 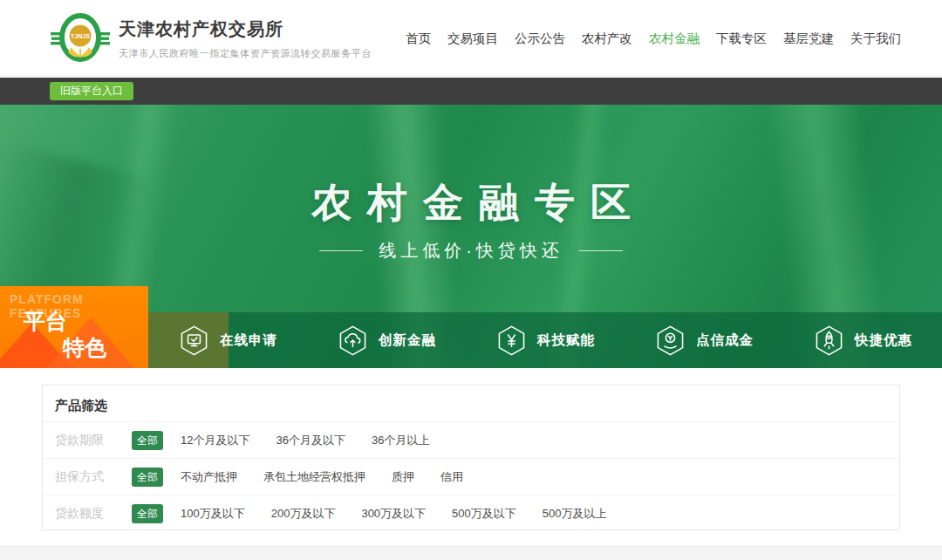 I want to click on platform-features-block: PLATFORM FEATURES 平台 特色, so click(x=74, y=327).